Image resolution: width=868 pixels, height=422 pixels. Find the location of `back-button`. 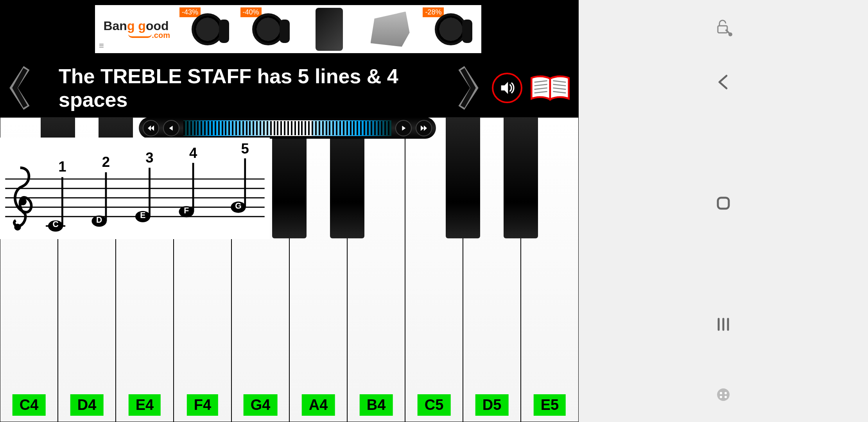

back-button is located at coordinates (723, 82).